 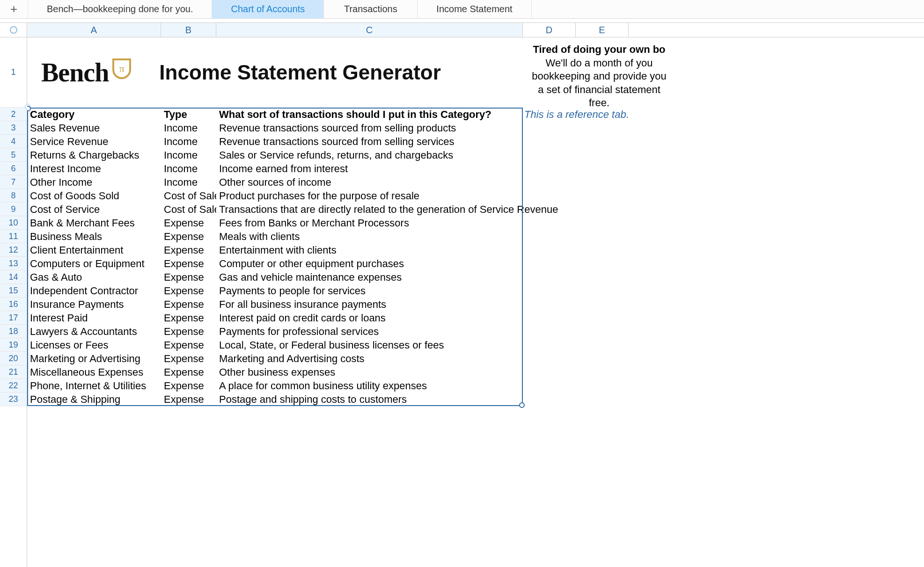 I want to click on row-header-1: 1, so click(x=13, y=73).